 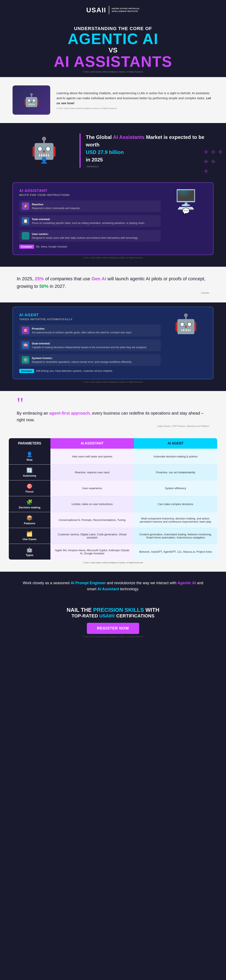 I want to click on table-row: 📦 Features Conversational AI, Prompts, R…, so click(x=113, y=520).